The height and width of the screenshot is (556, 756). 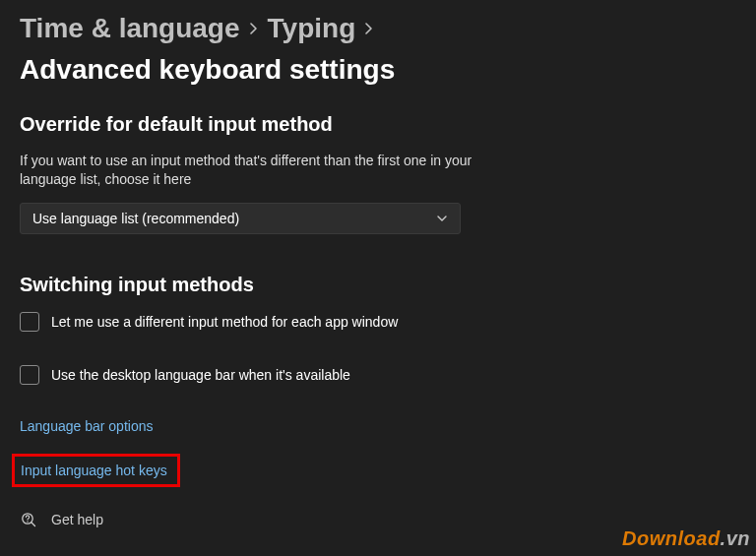 What do you see at coordinates (201, 375) in the screenshot?
I see `checkbox-label: Use the desktop language bar when it's a…` at bounding box center [201, 375].